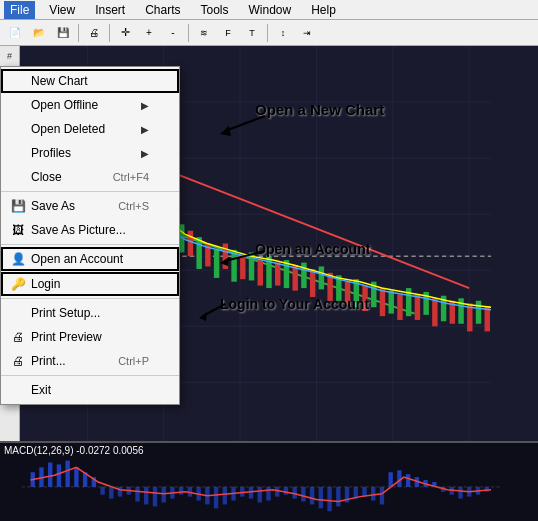 The height and width of the screenshot is (521, 538). I want to click on menu-insert: Insert, so click(110, 10).